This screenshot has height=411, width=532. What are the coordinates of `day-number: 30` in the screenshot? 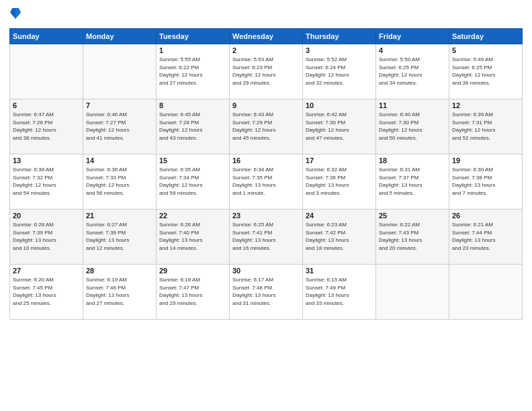 It's located at (266, 271).